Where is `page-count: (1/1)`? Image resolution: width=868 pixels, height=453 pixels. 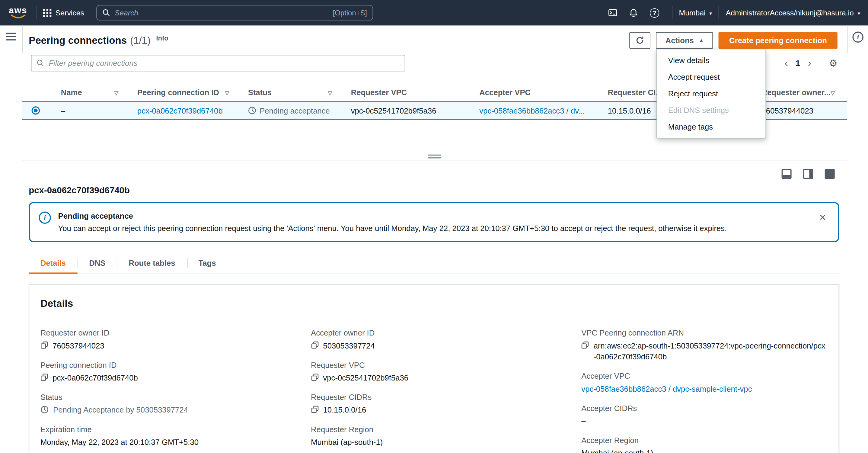
page-count: (1/1) is located at coordinates (140, 40).